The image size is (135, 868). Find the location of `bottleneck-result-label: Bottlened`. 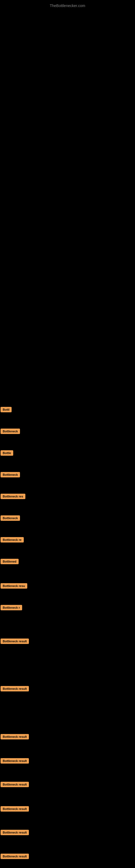

bottleneck-result-label: Bottlened is located at coordinates (9, 561).